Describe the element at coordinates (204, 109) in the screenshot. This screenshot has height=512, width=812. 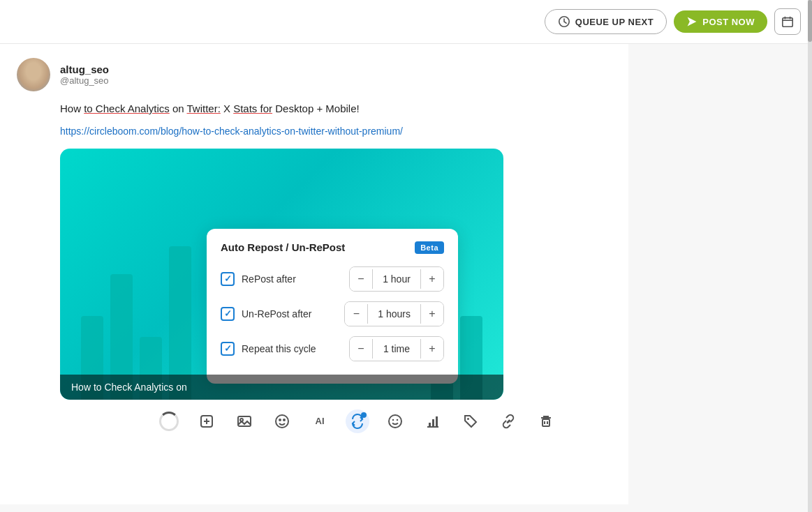
I see `post-text-underline2: Twitter:` at that location.